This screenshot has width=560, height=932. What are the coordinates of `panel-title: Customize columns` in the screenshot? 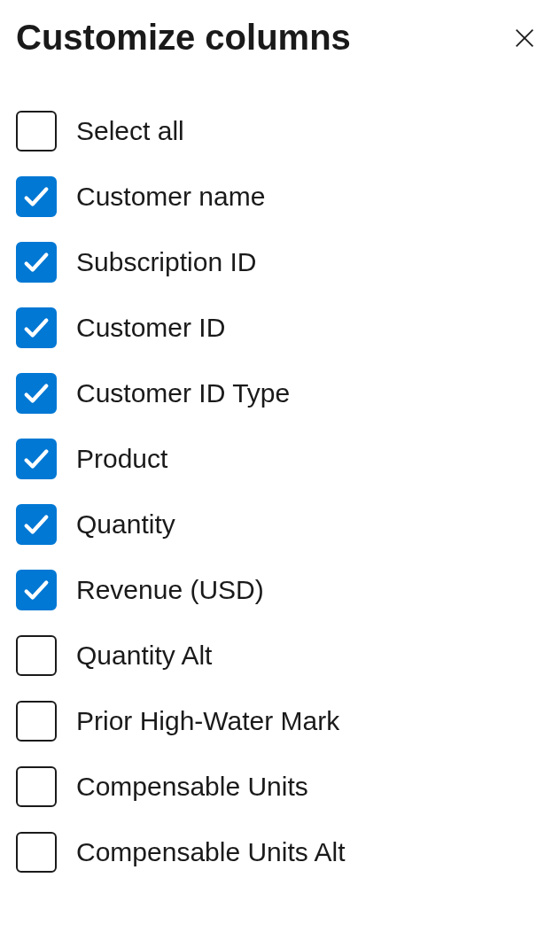 It's located at (183, 37).